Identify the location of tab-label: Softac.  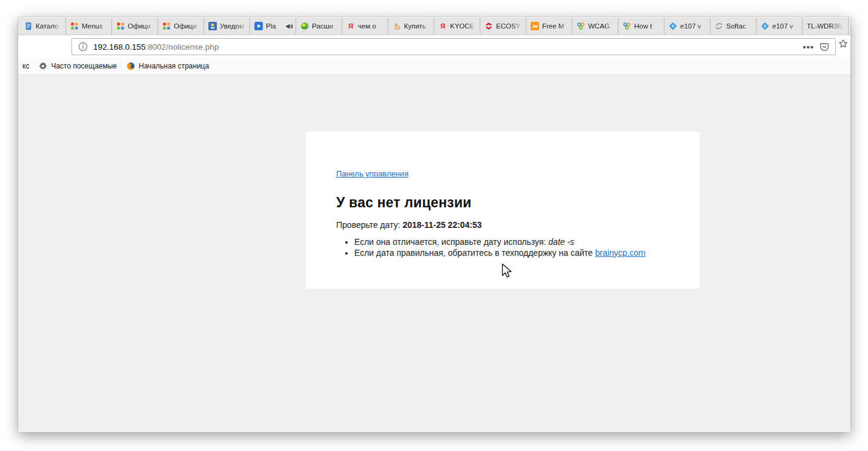
(740, 26).